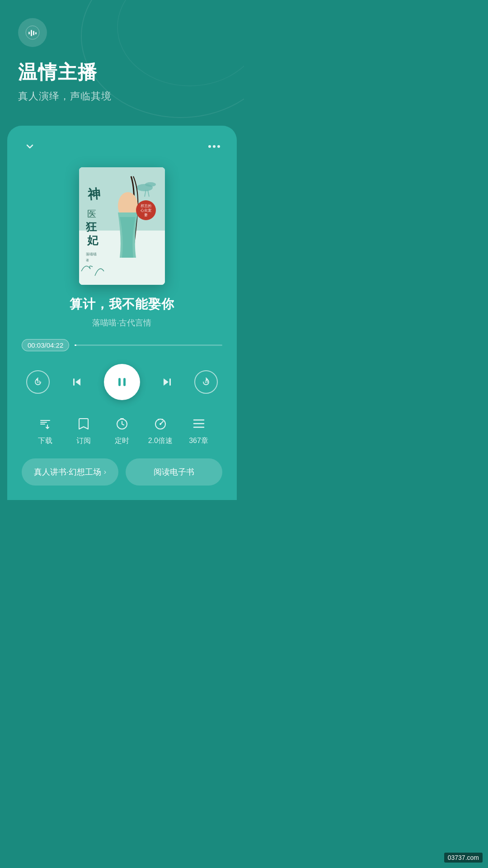 This screenshot has height=868, width=488. What do you see at coordinates (214, 146) in the screenshot?
I see `more-options-button` at bounding box center [214, 146].